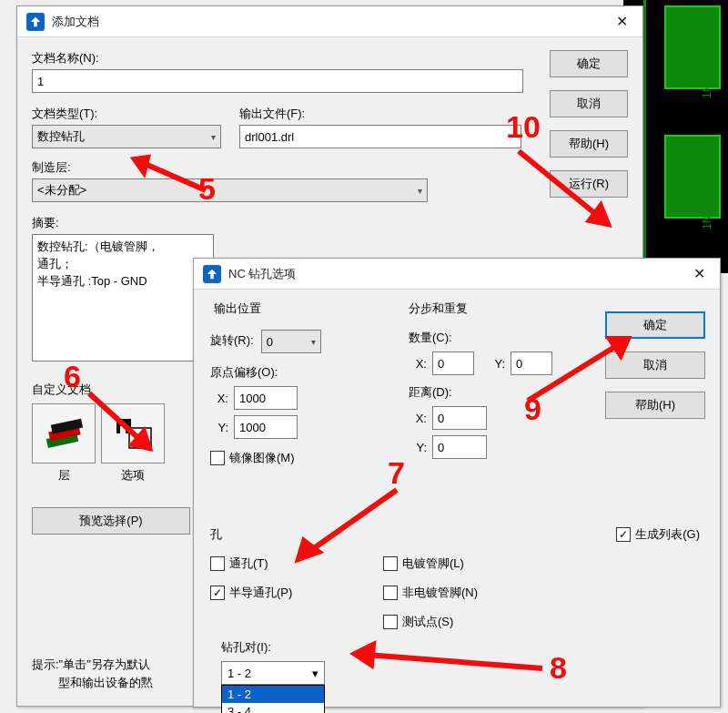 The image size is (728, 713). I want to click on run-button: 运行(R), so click(589, 184).